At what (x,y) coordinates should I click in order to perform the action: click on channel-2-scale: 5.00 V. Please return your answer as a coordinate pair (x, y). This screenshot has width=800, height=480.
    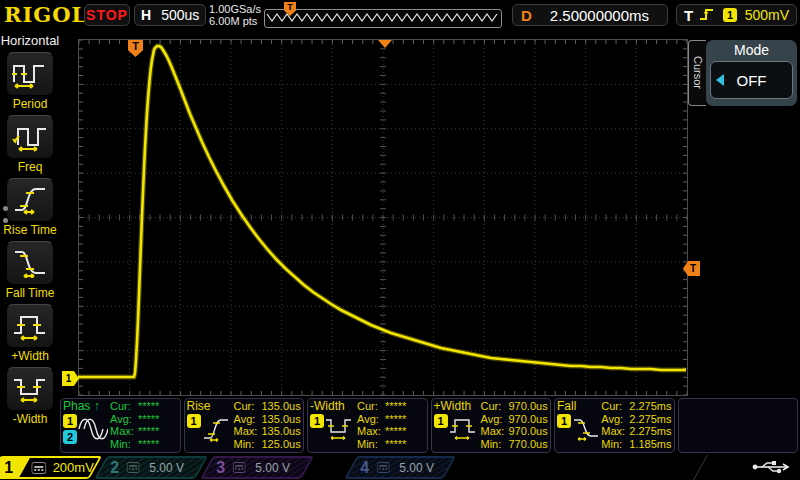
    Looking at the image, I should click on (168, 468).